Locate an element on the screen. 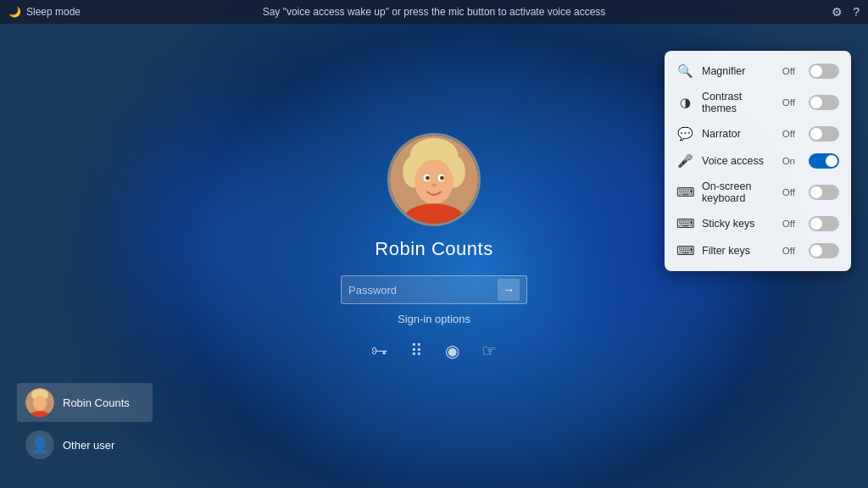 The image size is (868, 488). login-area: Robin Counts → Sign-in options 🗝 ⠿ ◉ ☞ is located at coordinates (434, 249).